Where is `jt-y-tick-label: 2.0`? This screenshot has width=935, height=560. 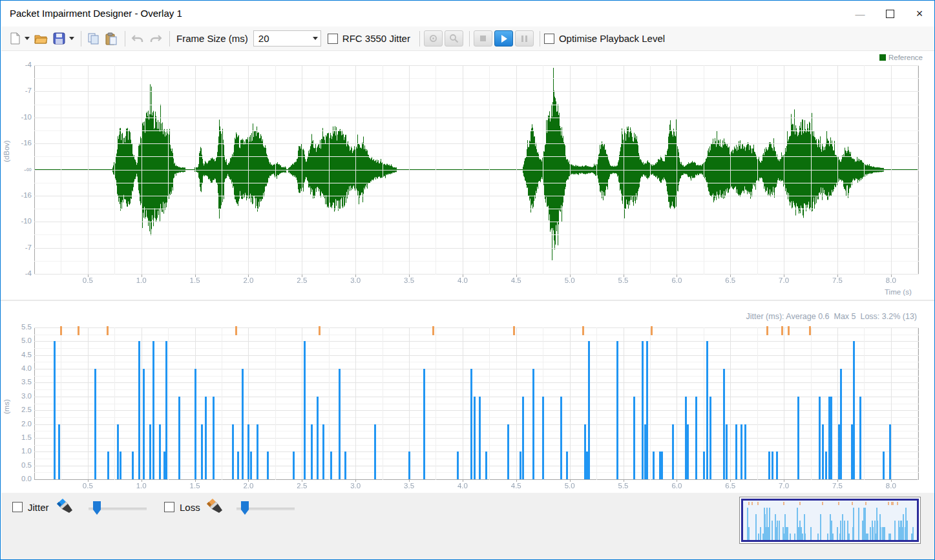 jt-y-tick-label: 2.0 is located at coordinates (21, 424).